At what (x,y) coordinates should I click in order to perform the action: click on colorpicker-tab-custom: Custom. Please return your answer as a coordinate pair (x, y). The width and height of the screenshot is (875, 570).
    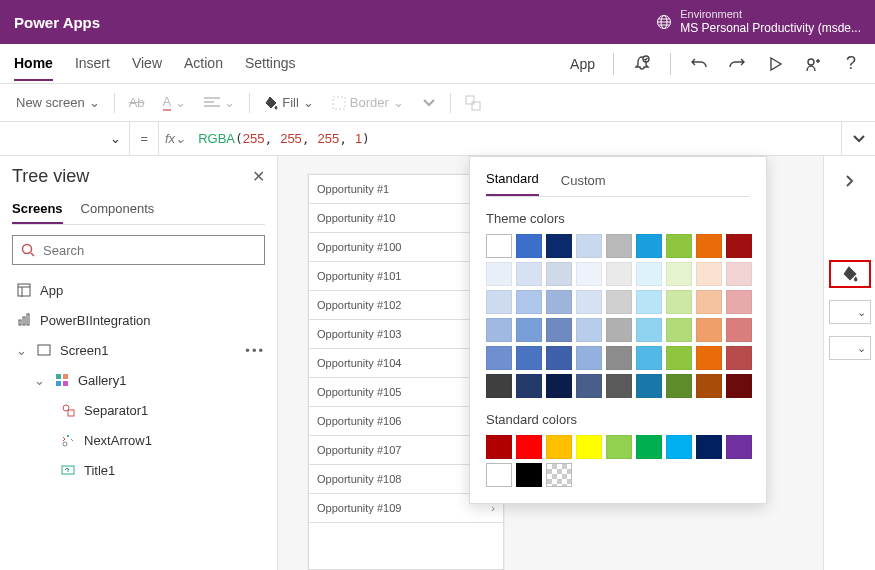
    Looking at the image, I should click on (584, 184).